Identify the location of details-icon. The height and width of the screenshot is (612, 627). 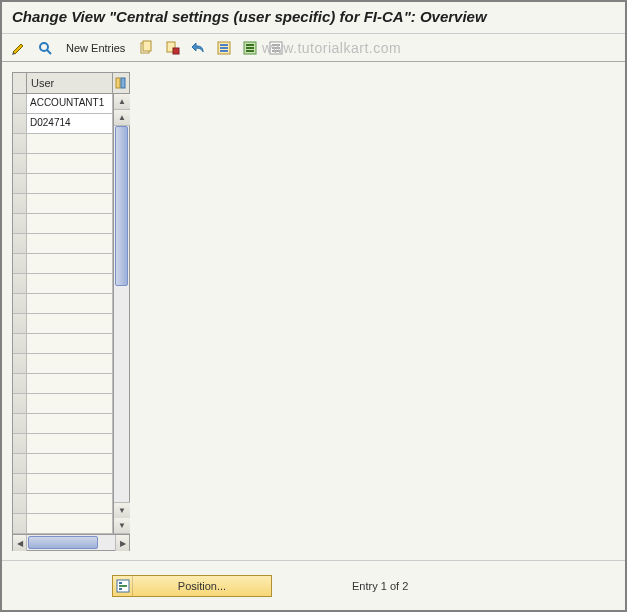
(45, 48).